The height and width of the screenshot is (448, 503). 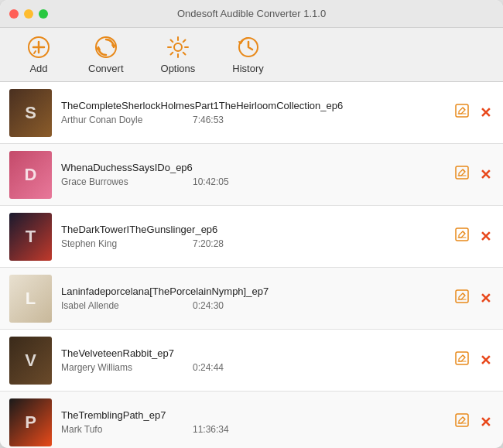 I want to click on options-button: Options, so click(x=178, y=54).